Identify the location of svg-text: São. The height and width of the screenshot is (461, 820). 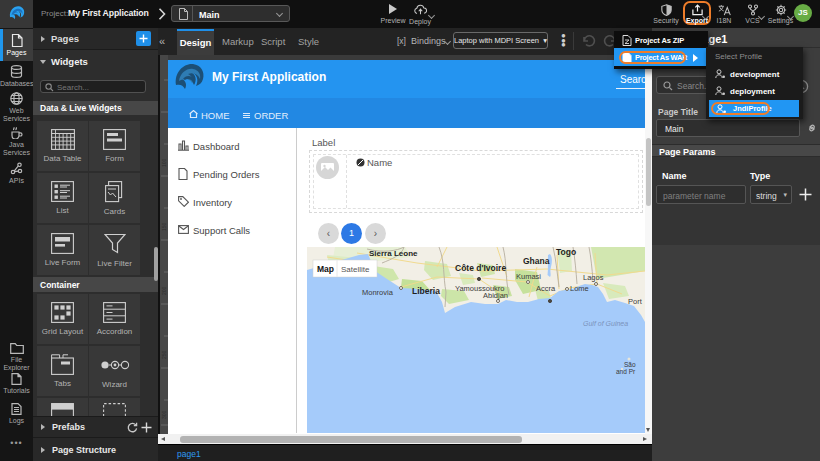
(630, 364).